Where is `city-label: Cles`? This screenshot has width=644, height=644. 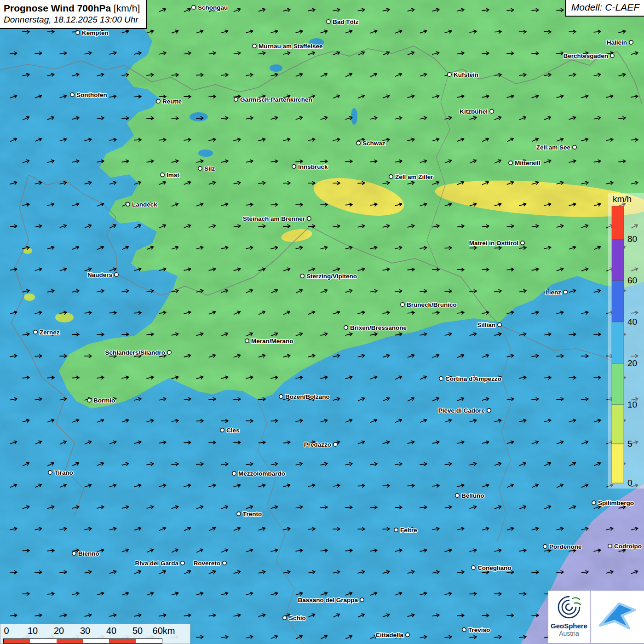 city-label: Cles is located at coordinates (233, 431).